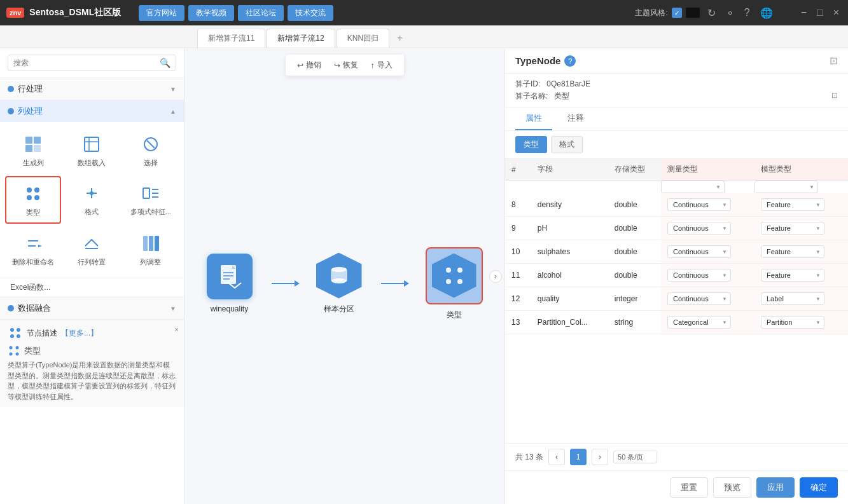  Describe the element at coordinates (92, 150) in the screenshot. I see `sidebar-item-dataload: 数组载入` at that location.